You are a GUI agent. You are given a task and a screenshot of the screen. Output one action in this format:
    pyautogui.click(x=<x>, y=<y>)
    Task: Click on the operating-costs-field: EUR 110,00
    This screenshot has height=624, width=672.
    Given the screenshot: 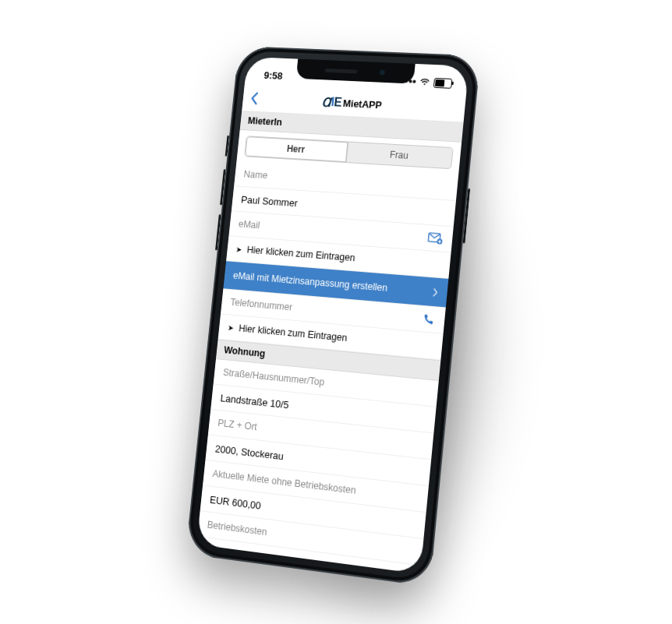 What is the action you would take?
    pyautogui.click(x=309, y=555)
    